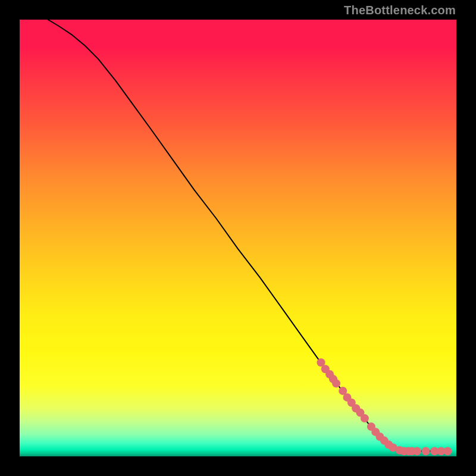 The height and width of the screenshot is (476, 476). What do you see at coordinates (384, 407) in the screenshot?
I see `dots-series` at bounding box center [384, 407].